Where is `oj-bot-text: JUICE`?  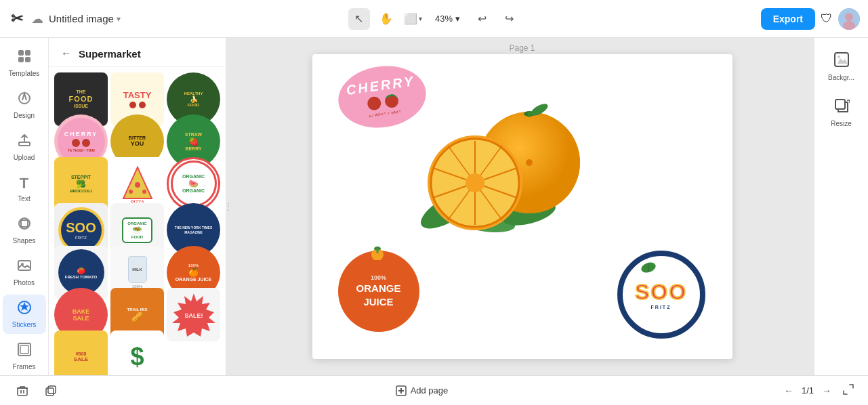
oj-bot-text: JUICE is located at coordinates (378, 302).